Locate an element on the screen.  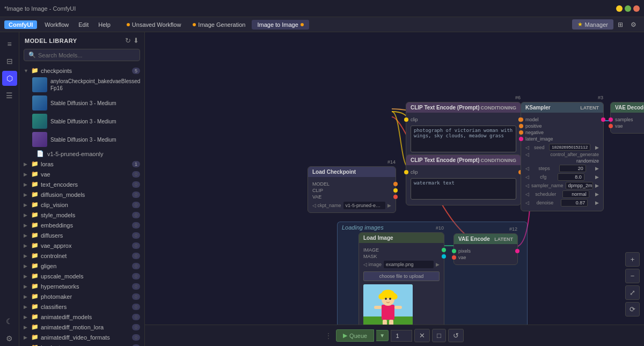
category-label: photomaker is located at coordinates (56, 297).